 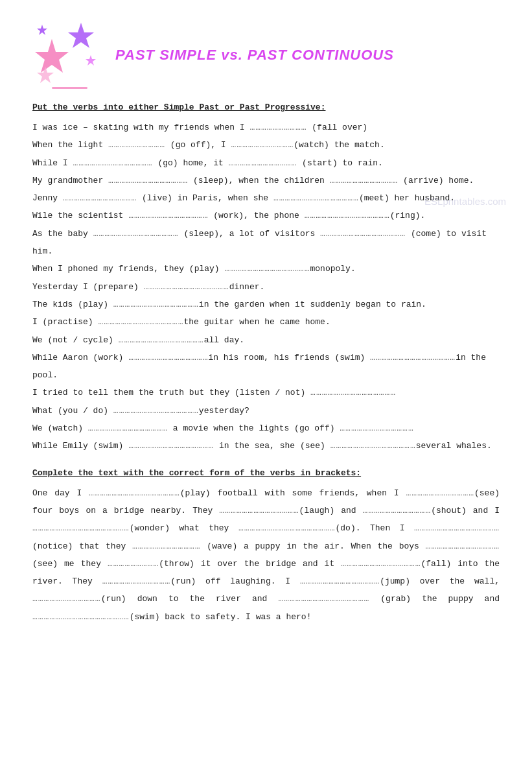 What do you see at coordinates (266, 145) in the screenshot?
I see `exercise-line-2: When the light ………………………… (go off), I ………` at bounding box center [266, 145].